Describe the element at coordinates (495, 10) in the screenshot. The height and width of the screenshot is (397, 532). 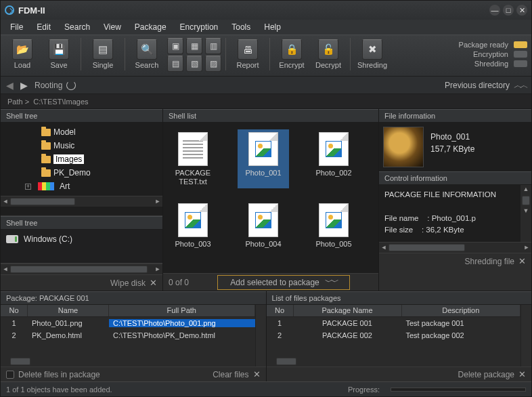
I see `minimize-button: —` at that location.